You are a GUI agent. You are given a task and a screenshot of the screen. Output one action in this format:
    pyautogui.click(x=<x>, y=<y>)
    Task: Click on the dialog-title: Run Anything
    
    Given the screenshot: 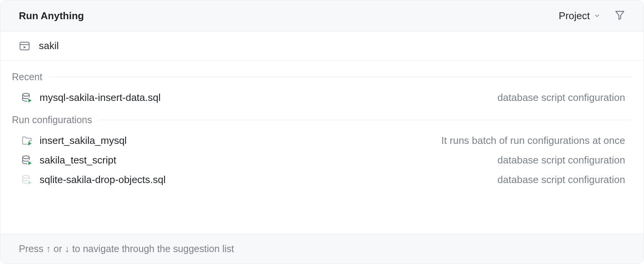 What is the action you would take?
    pyautogui.click(x=51, y=16)
    